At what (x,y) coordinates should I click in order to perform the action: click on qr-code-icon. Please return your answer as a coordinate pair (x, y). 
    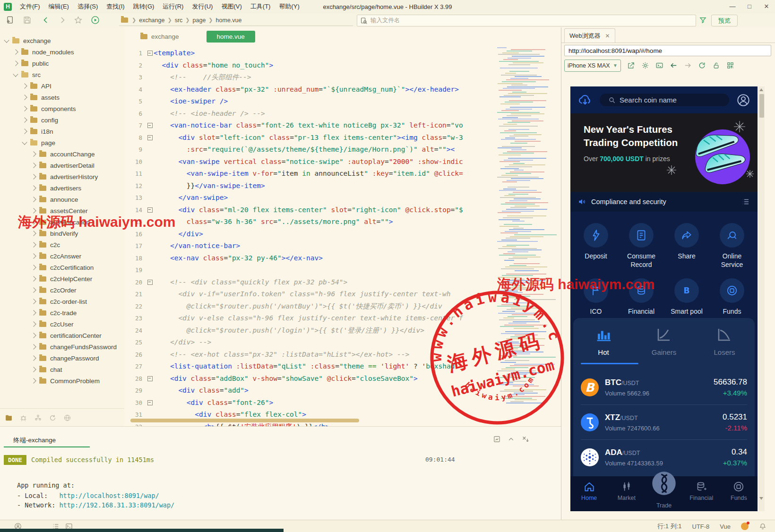
    Looking at the image, I should click on (731, 65).